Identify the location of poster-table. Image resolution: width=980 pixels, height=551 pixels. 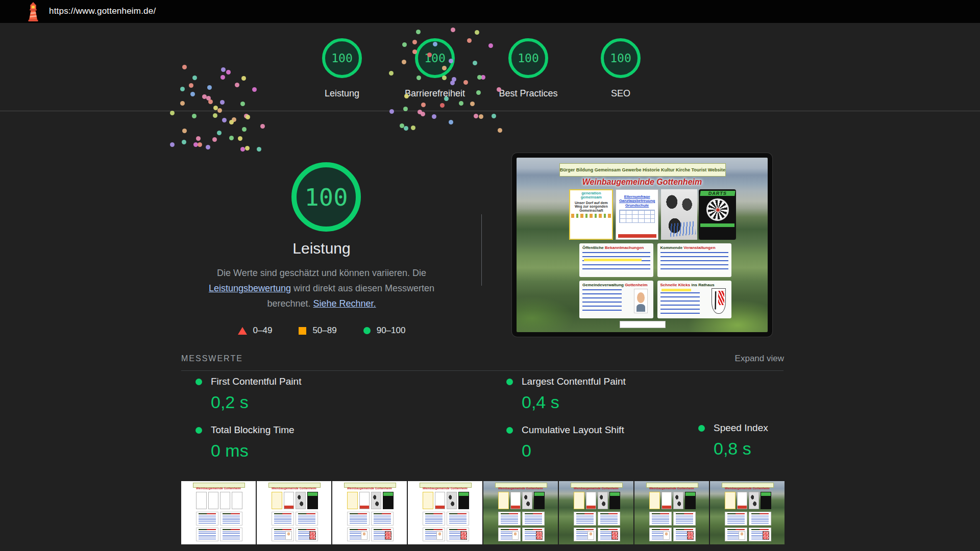
(637, 216).